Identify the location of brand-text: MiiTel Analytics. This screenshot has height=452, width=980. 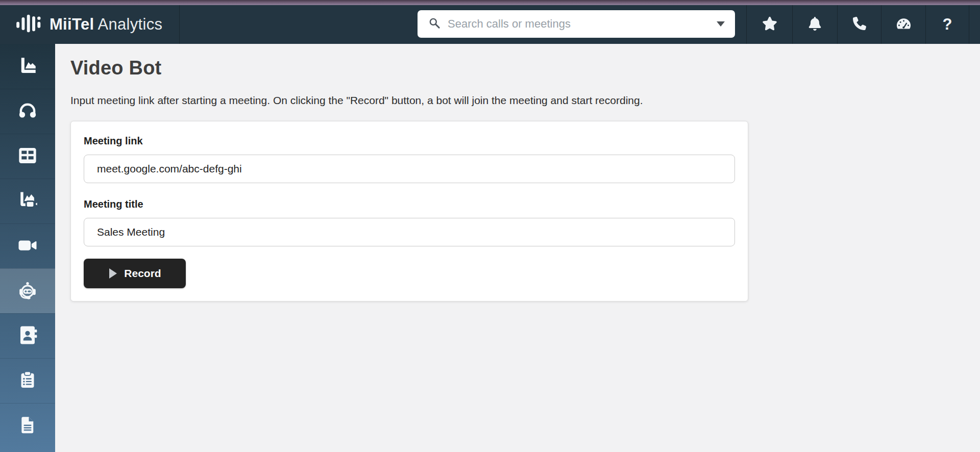
(106, 24).